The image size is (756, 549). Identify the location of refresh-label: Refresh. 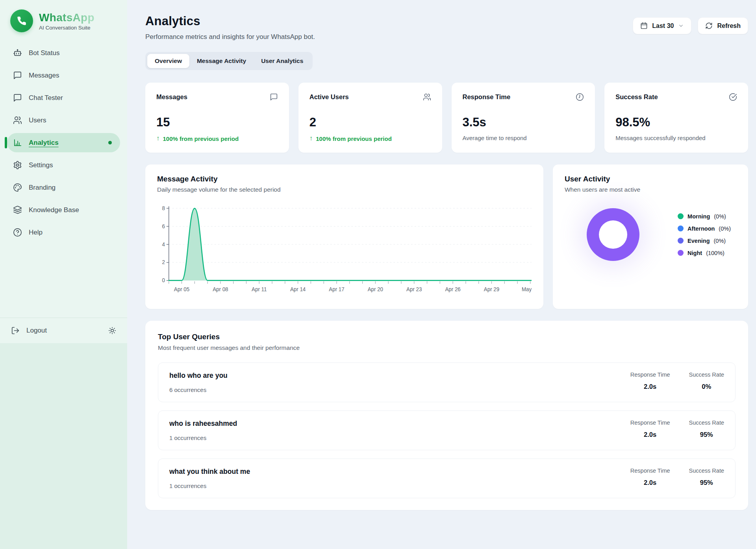
(729, 26).